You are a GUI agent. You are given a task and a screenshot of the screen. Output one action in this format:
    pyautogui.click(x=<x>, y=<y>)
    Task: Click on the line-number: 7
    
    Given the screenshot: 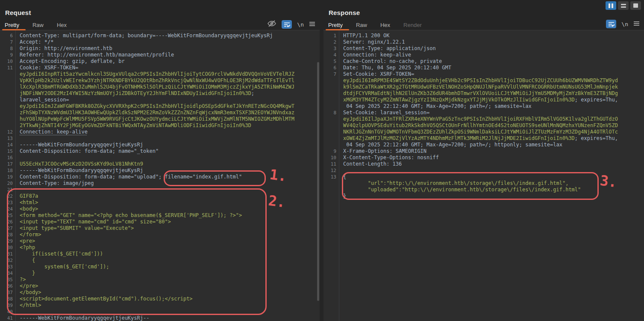 What is the action you would take?
    pyautogui.click(x=332, y=74)
    